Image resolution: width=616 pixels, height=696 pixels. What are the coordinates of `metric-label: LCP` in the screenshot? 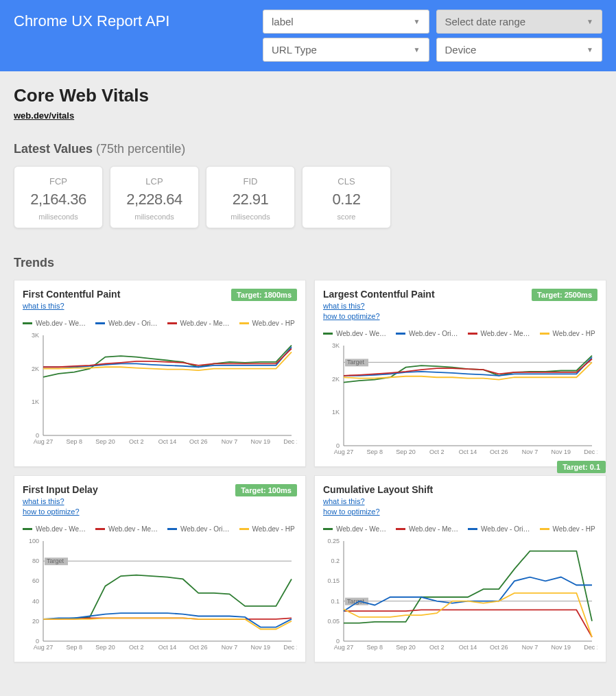 It's located at (154, 181).